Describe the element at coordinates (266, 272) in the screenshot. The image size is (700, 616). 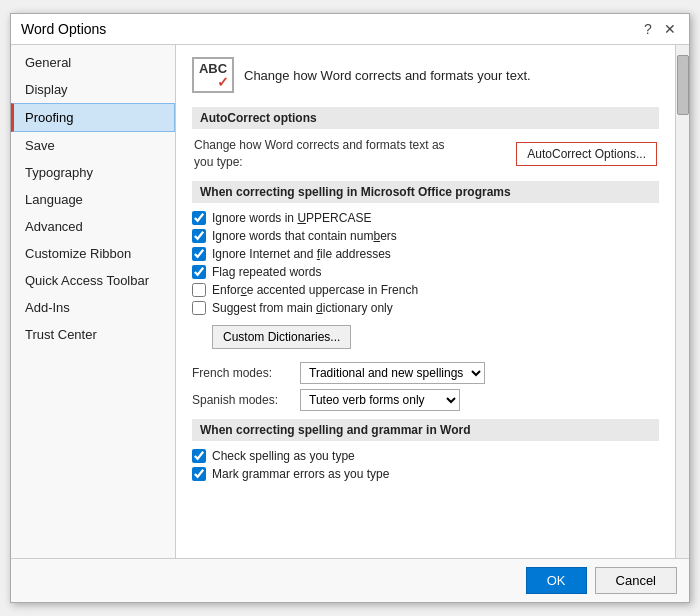
I see `checkbox-repeated-label: Flag repeated words` at that location.